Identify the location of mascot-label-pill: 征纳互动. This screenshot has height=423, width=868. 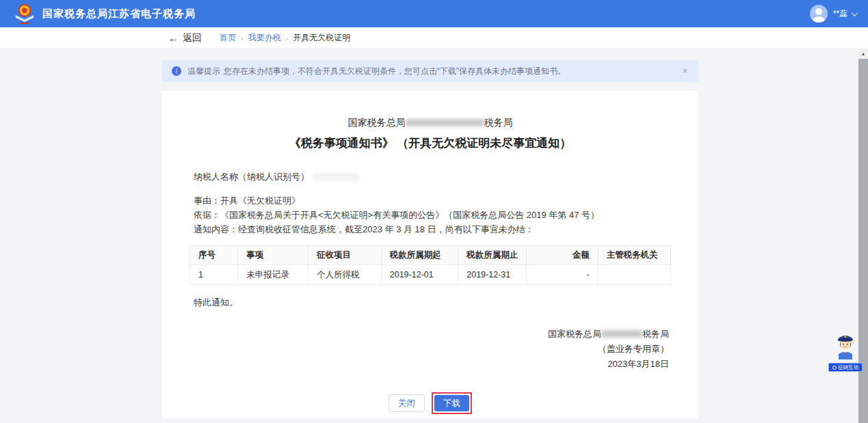
(845, 368).